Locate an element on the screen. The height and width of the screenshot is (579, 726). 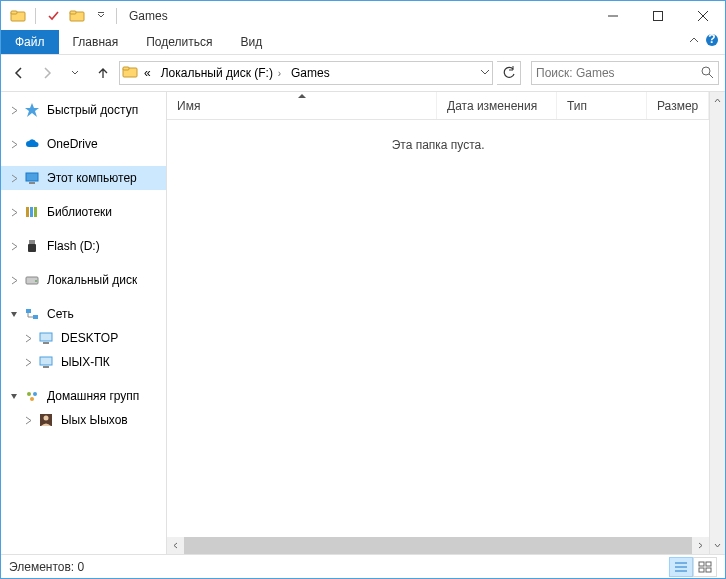
chevron-right-icon: › is located at coordinates (278, 74).